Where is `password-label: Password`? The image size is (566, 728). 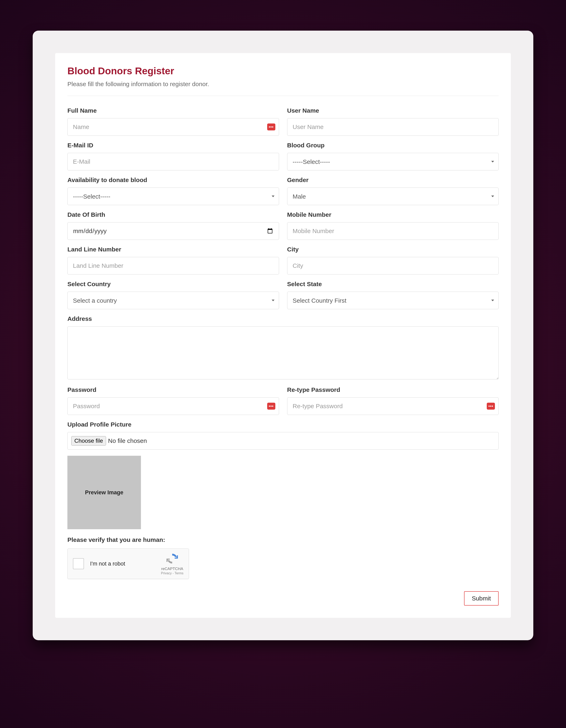 password-label: Password is located at coordinates (173, 390).